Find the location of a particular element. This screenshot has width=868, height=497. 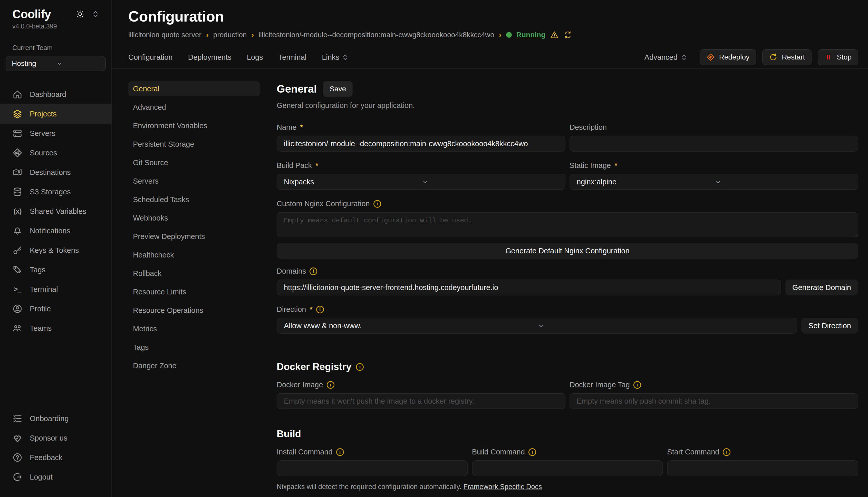

sidebar-item-tags: Tags is located at coordinates (56, 270).